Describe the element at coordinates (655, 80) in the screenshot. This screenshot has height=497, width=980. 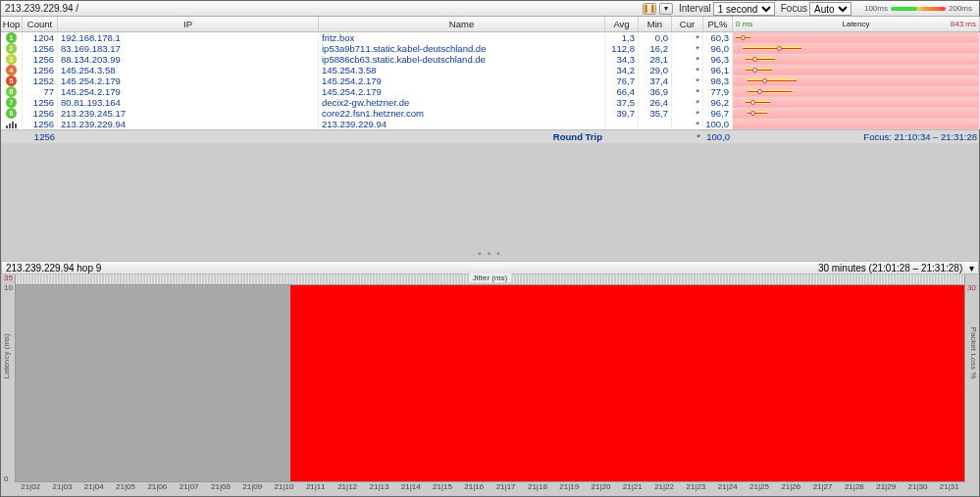
I see `min-cell: 37,4` at that location.